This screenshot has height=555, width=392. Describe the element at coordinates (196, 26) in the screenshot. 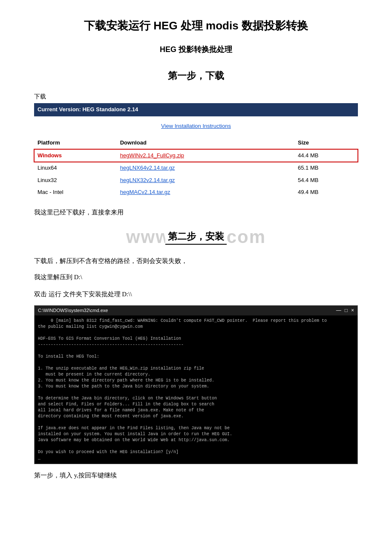

I see `page-title: 下载安装运行 HEG 处理 modis 数据投影转换` at that location.